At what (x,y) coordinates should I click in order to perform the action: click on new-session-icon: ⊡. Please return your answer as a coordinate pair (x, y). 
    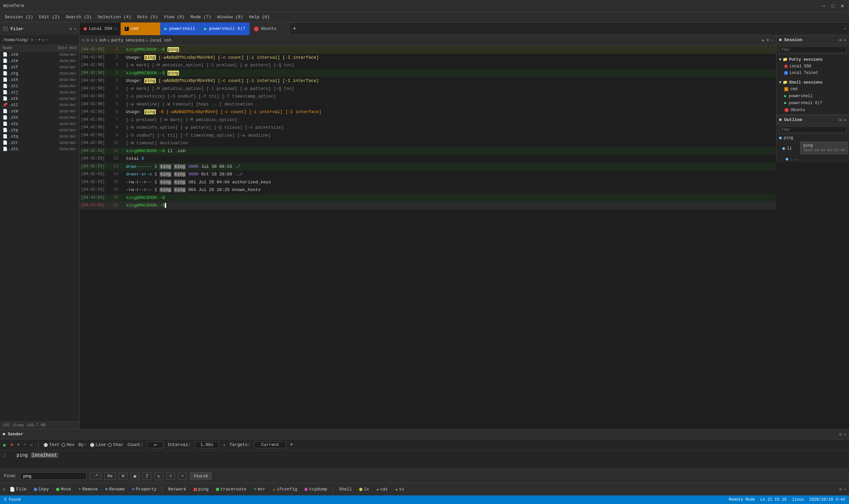
    Looking at the image, I should click on (84, 40).